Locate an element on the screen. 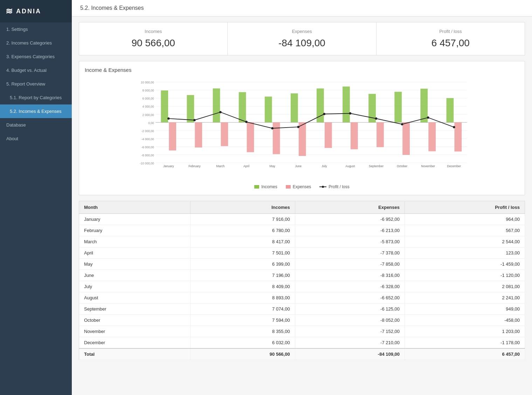 This screenshot has width=532, height=395. cell-incomes: 6 399,00 is located at coordinates (243, 264).